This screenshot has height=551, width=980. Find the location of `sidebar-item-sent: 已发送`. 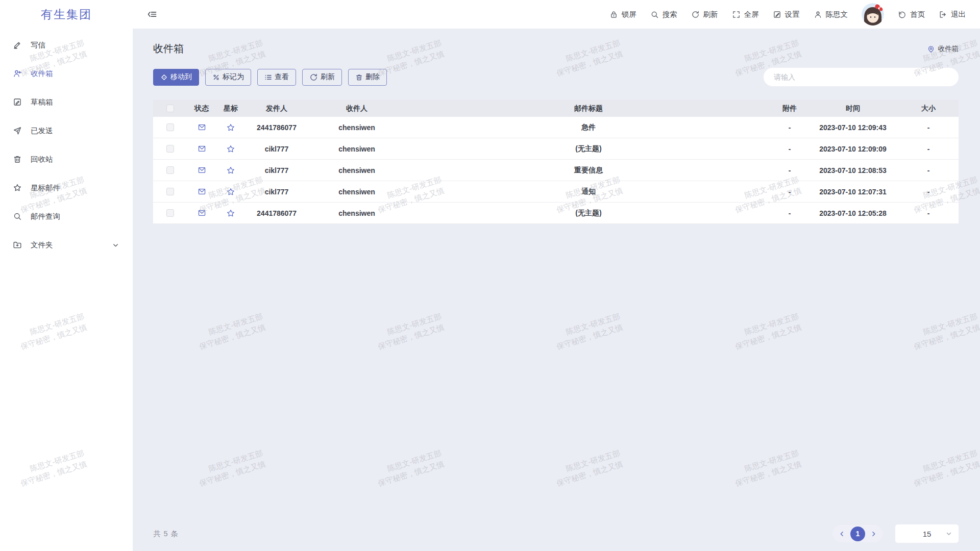

sidebar-item-sent: 已发送 is located at coordinates (66, 131).